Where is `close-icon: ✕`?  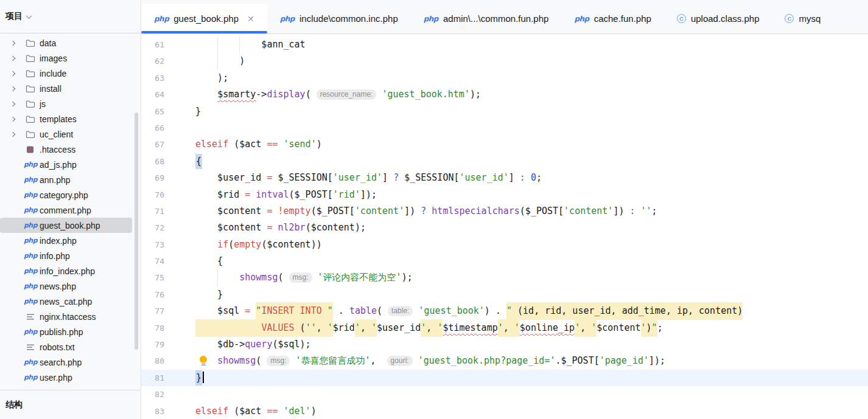 close-icon: ✕ is located at coordinates (251, 19).